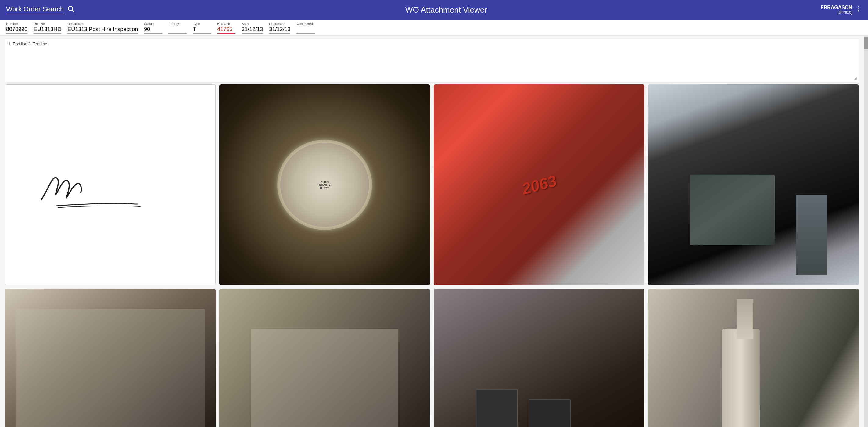 This screenshot has width=868, height=427. Describe the element at coordinates (178, 28) in the screenshot. I see `wo-field-priority: Priority` at that location.